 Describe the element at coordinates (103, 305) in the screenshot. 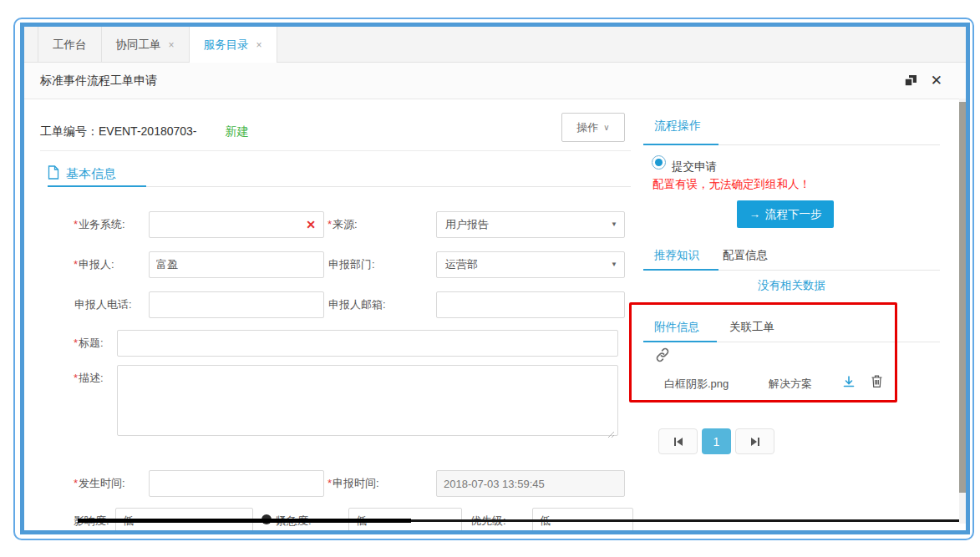

I see `field-label-phone: 申报人电话:` at that location.